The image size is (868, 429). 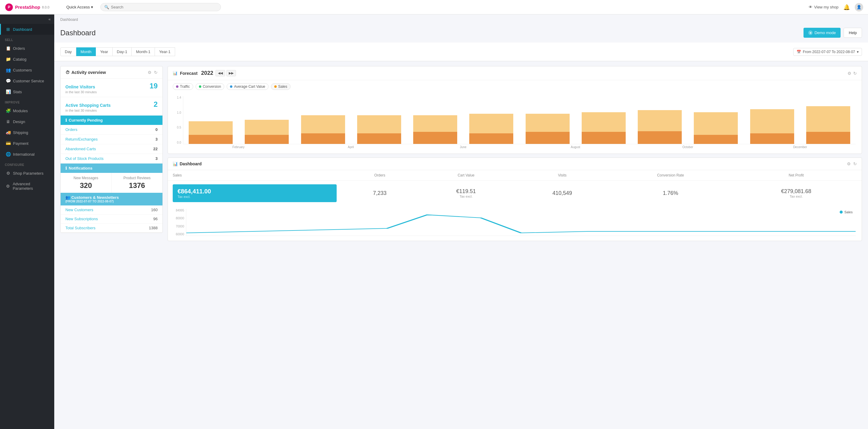 I want to click on forecast-legend: Traffic Conversion Average Cart Value, so click(x=515, y=87).